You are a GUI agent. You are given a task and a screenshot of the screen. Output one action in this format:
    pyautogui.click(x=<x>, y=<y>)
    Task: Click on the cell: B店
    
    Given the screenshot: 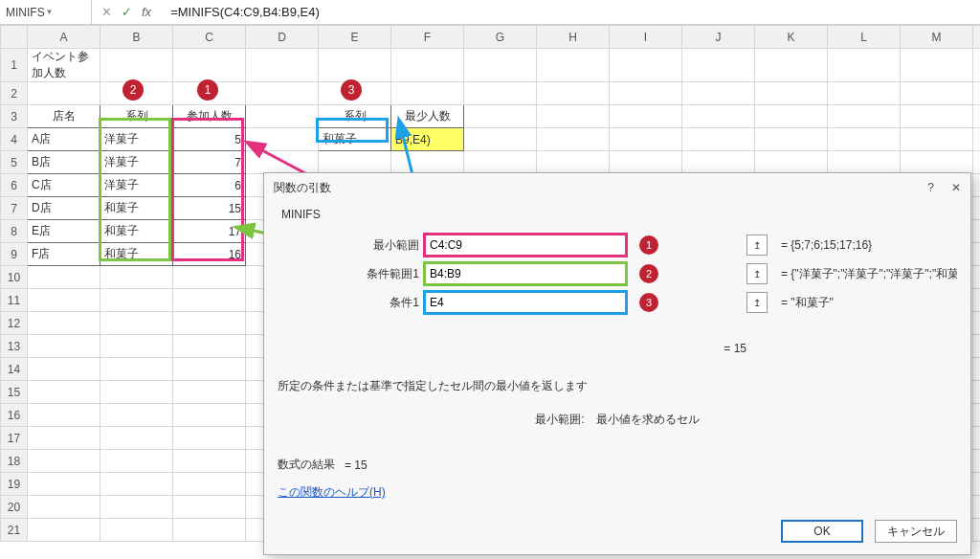 What is the action you would take?
    pyautogui.click(x=64, y=163)
    